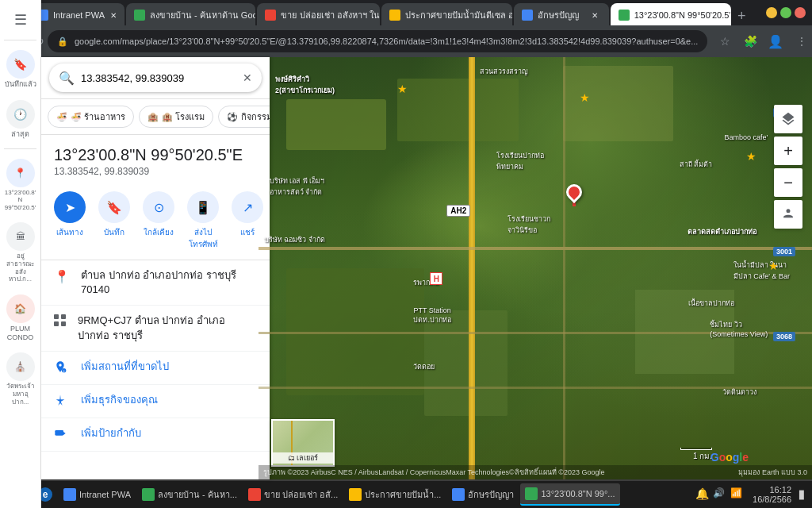 The height and width of the screenshot is (508, 812). I want to click on taskbar-intranet-icon, so click(70, 495).